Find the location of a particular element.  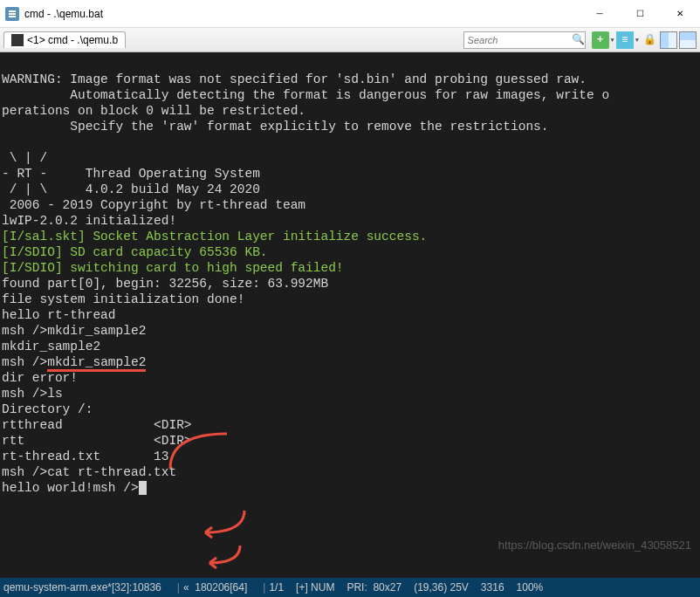

output-line: \ | / is located at coordinates (24, 158).